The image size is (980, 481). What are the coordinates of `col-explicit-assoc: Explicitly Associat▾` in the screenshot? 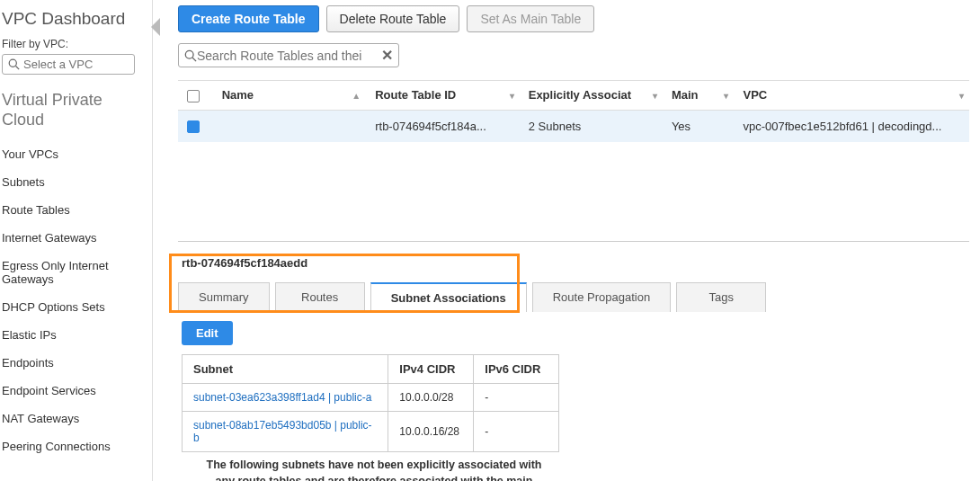 It's located at (592, 95).